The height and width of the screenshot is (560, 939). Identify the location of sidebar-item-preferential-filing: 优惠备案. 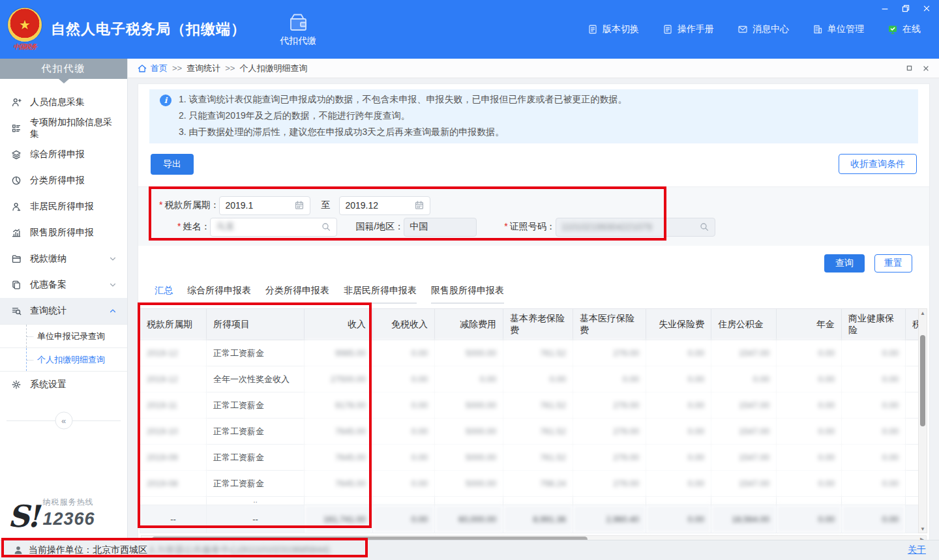
(64, 285).